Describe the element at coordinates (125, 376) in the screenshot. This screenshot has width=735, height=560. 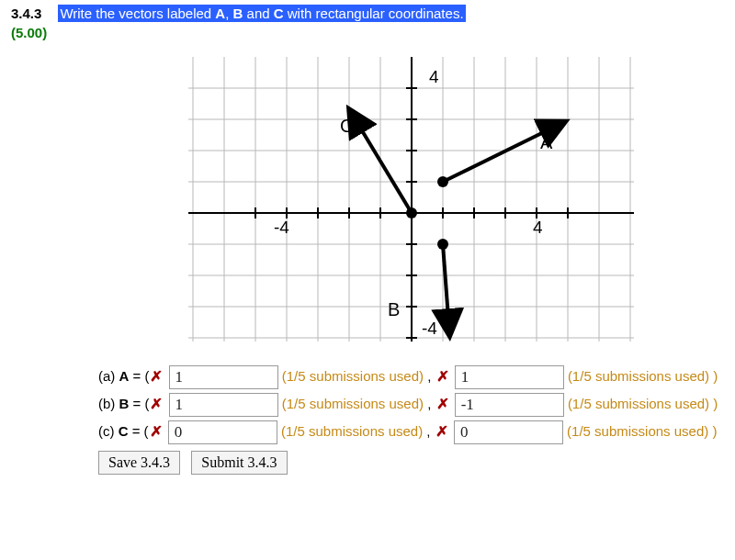
I see `var-a: A` at that location.